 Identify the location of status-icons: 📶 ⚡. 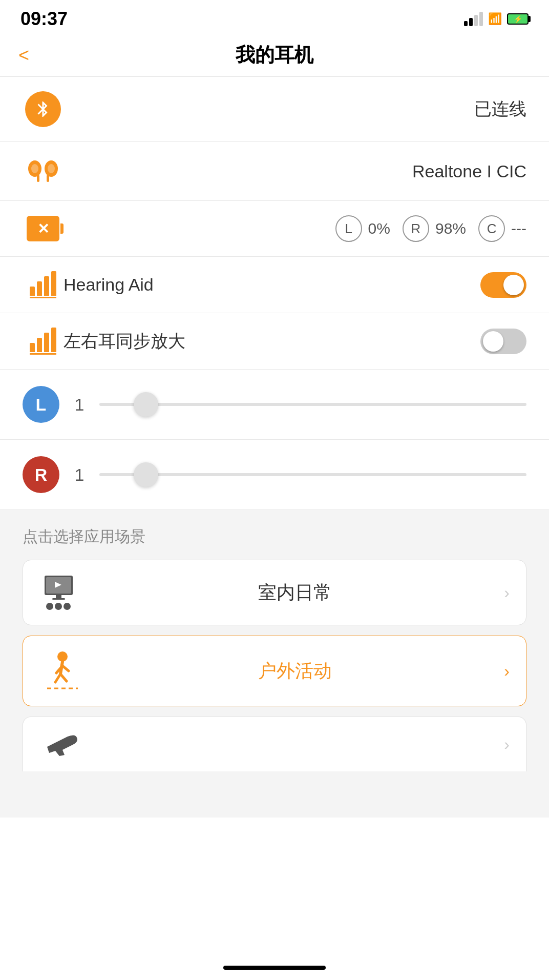
(496, 19).